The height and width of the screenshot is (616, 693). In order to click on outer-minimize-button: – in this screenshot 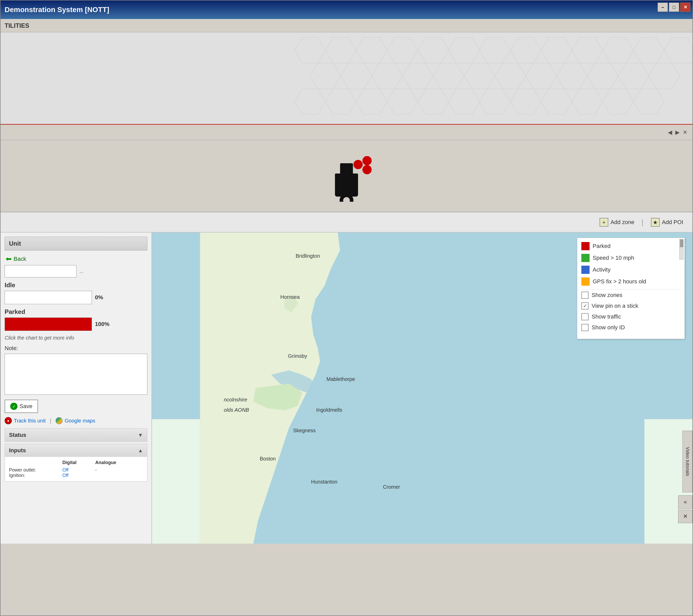, I will do `click(663, 7)`.